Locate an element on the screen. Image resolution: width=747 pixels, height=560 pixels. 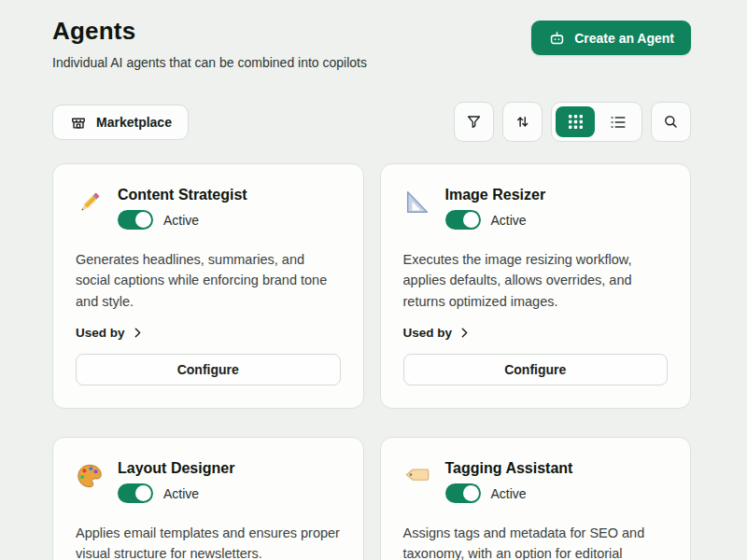
page-title: Agents is located at coordinates (209, 32).